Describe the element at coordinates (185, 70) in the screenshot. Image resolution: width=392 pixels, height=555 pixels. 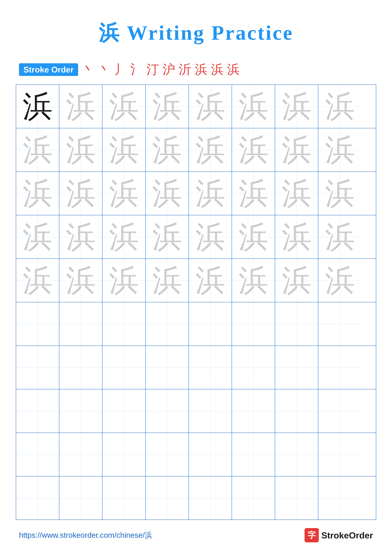
I see `stroke-7: 沂` at that location.